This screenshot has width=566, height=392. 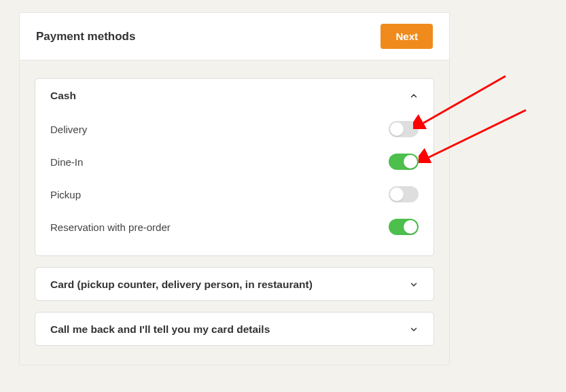 What do you see at coordinates (234, 284) in the screenshot?
I see `accordion-header-card: Card (pickup counter, delivery person, i…` at bounding box center [234, 284].